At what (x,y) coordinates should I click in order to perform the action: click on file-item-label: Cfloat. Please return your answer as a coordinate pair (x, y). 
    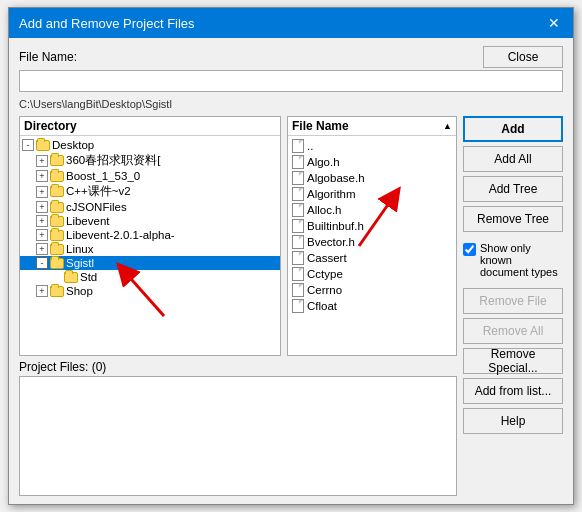
    Looking at the image, I should click on (322, 306).